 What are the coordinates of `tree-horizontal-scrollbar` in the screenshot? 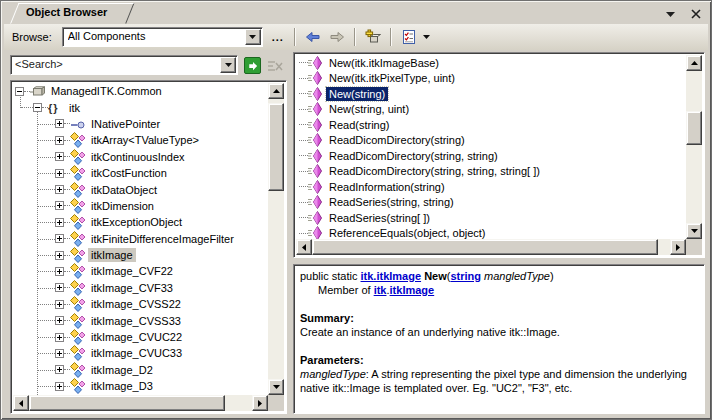 It's located at (140, 403).